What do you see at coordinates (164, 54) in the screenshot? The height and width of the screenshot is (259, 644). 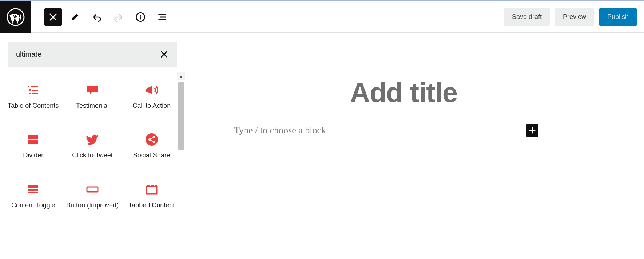 I see `clear-search-button` at bounding box center [164, 54].